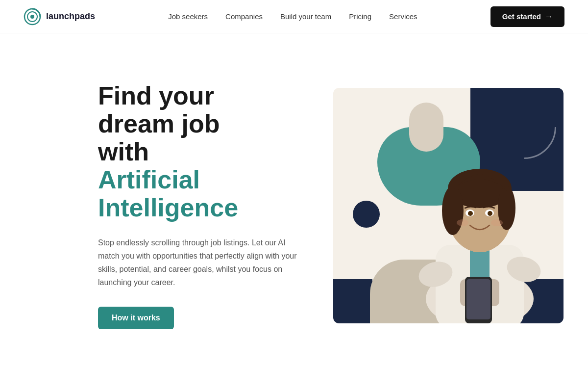  What do you see at coordinates (149, 180) in the screenshot?
I see `heading-highlight1: Artificial` at bounding box center [149, 180].